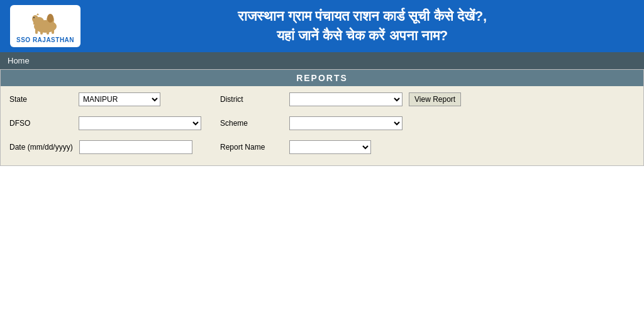 This screenshot has width=644, height=327. What do you see at coordinates (45, 26) in the screenshot?
I see `logo-container: SSO RAJASTHAN` at bounding box center [45, 26].